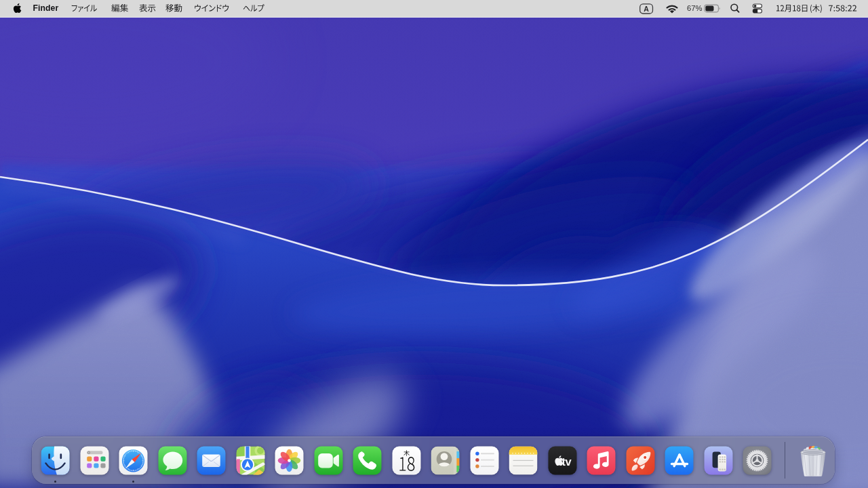 This screenshot has width=868, height=488. Describe the element at coordinates (56, 461) in the screenshot. I see `dock-item-finder` at that location.